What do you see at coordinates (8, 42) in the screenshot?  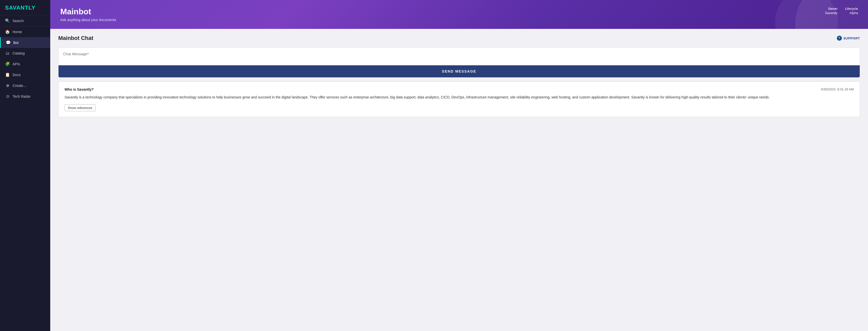 I see `bot-icon: 💬` at bounding box center [8, 42].